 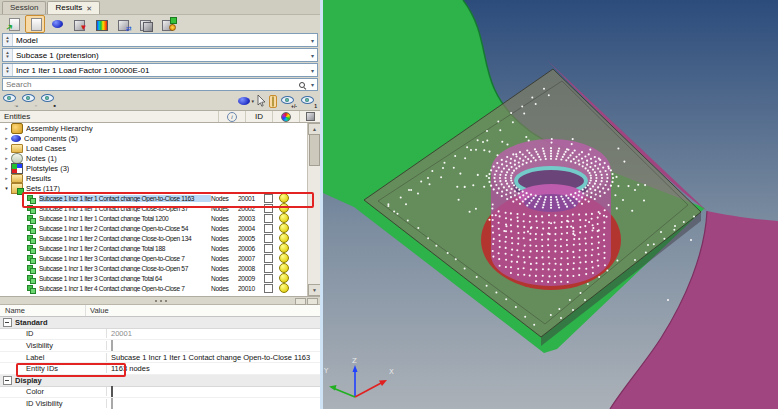 I want to click on property-section-display: Display, so click(x=160, y=381).